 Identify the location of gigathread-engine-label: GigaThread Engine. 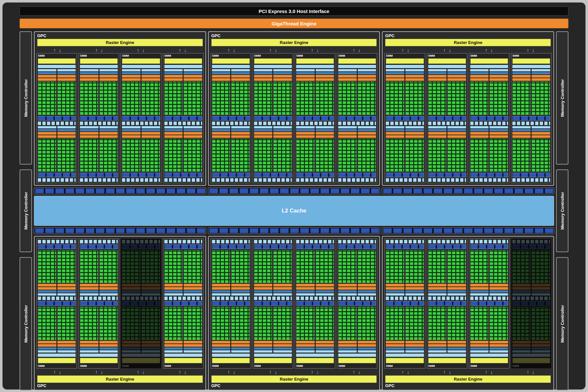
(294, 23).